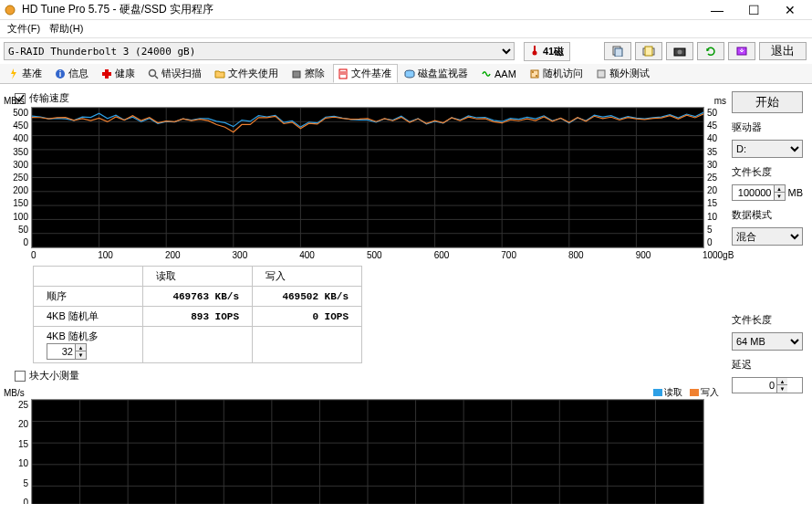 This screenshot has width=812, height=524. What do you see at coordinates (557, 73) in the screenshot?
I see `tab-random: 随机访问` at bounding box center [557, 73].